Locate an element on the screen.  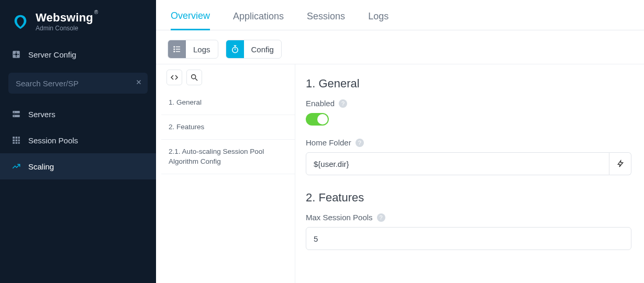
config-nav-general: 1. General is located at coordinates (228, 103).